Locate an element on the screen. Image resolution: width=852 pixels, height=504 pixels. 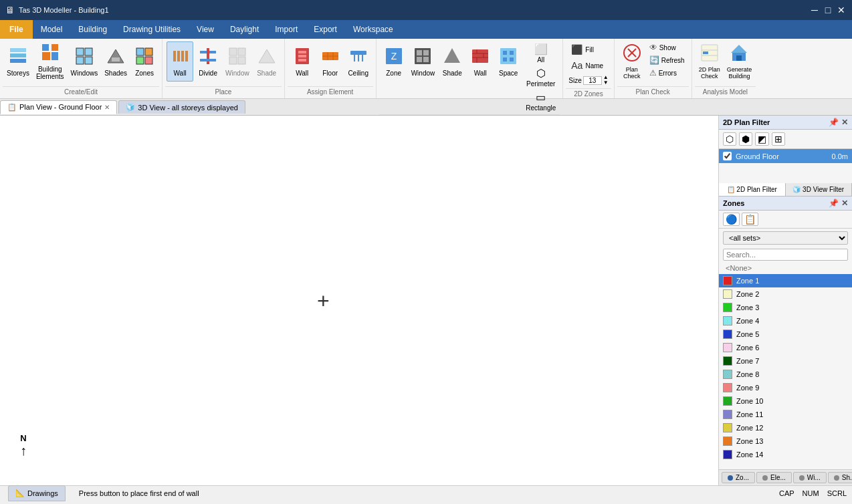
zone-set-button: Z Zone is located at coordinates (394, 61).